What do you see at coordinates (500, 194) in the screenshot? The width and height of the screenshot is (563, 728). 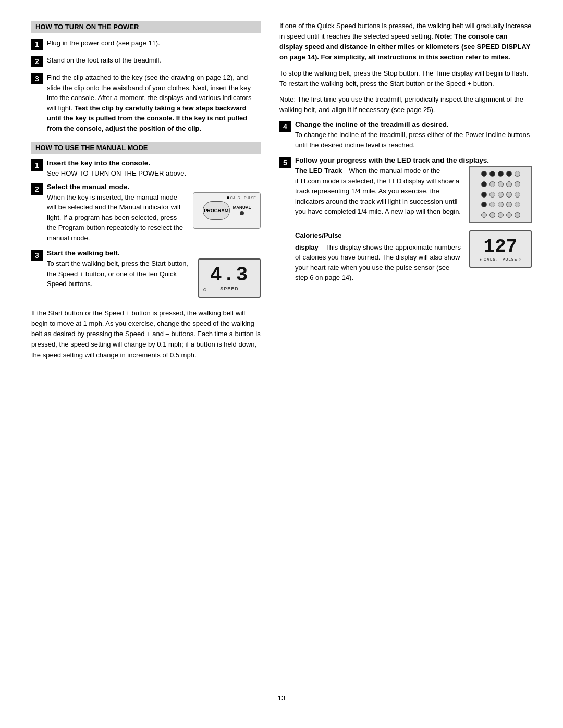 I see `led-track-grid` at bounding box center [500, 194].